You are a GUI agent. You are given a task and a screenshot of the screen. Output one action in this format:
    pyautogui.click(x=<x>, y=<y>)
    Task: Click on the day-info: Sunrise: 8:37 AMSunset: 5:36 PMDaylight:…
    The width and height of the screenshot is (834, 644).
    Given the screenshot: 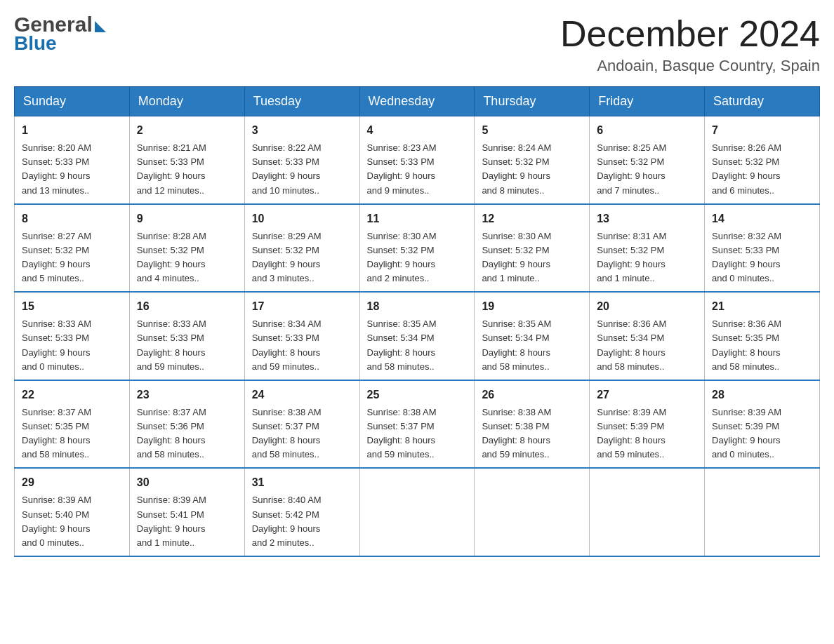 What is the action you would take?
    pyautogui.click(x=171, y=434)
    